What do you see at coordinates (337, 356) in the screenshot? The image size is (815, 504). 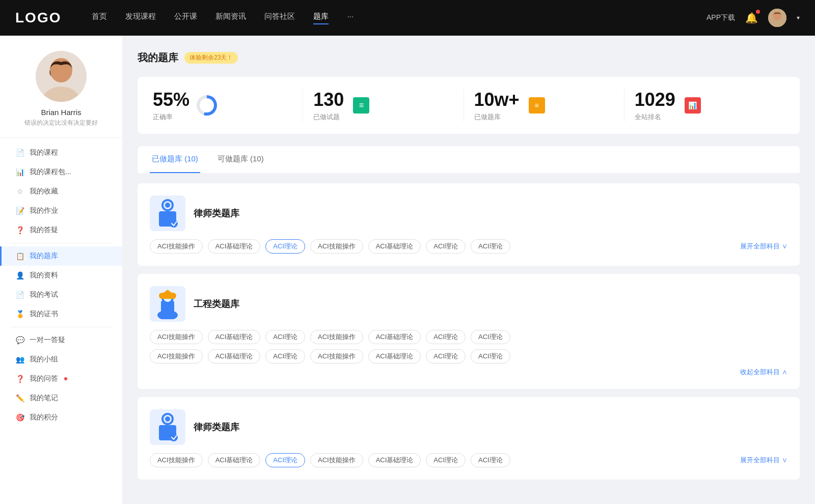 I see `eng-tag2-3: ACI技能操作` at bounding box center [337, 356].